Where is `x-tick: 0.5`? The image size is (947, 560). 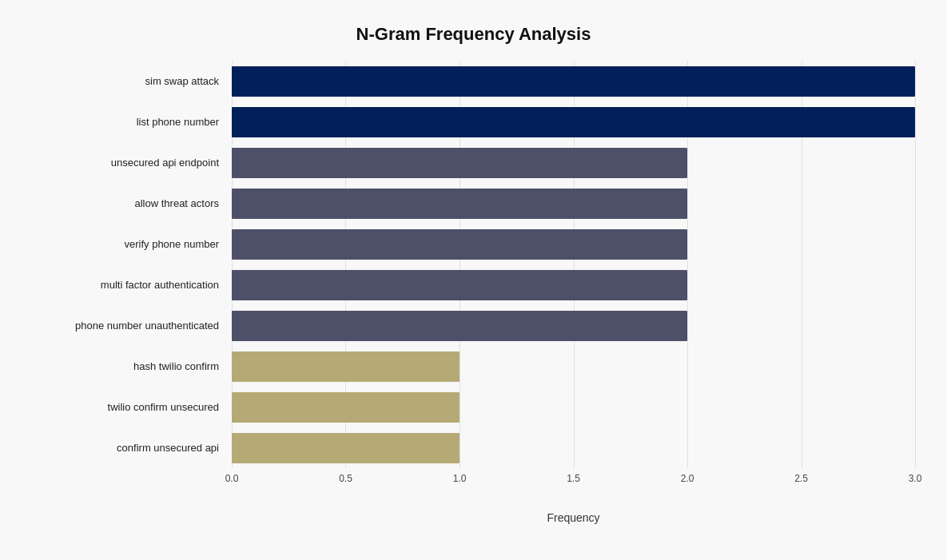 x-tick: 0.5 is located at coordinates (345, 479).